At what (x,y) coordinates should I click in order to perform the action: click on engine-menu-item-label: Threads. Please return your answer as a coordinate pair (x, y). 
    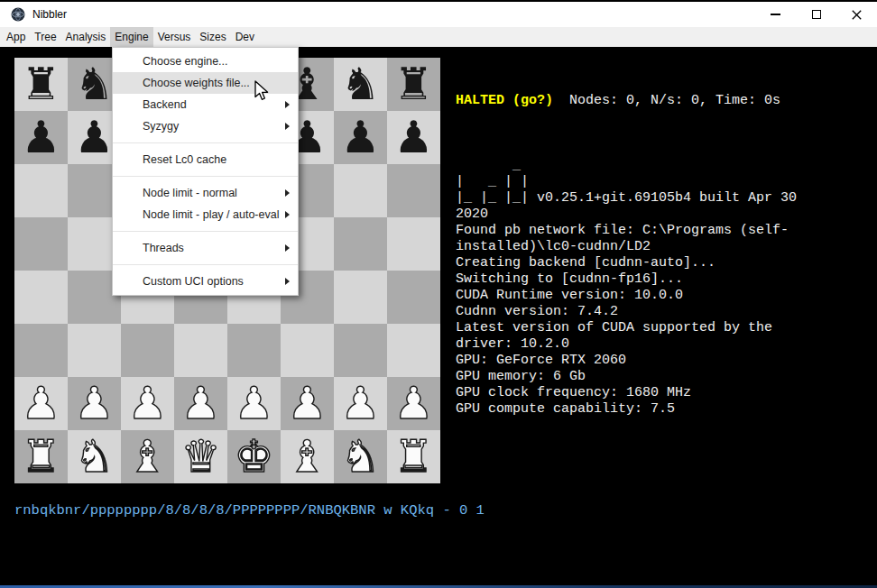
    Looking at the image, I should click on (163, 248).